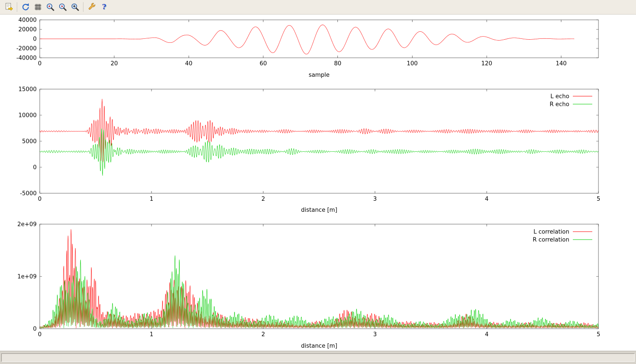 The image size is (636, 364). Describe the element at coordinates (38, 7) in the screenshot. I see `grid-icon` at that location.